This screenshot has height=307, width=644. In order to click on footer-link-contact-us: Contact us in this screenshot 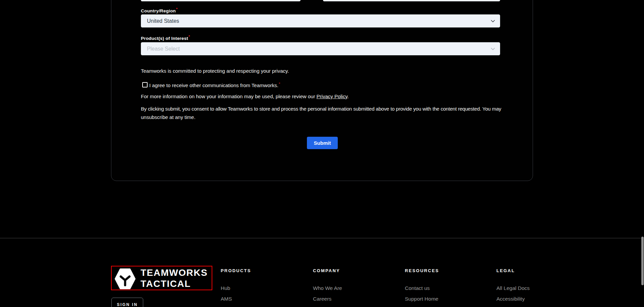, I will do `click(445, 288)`.